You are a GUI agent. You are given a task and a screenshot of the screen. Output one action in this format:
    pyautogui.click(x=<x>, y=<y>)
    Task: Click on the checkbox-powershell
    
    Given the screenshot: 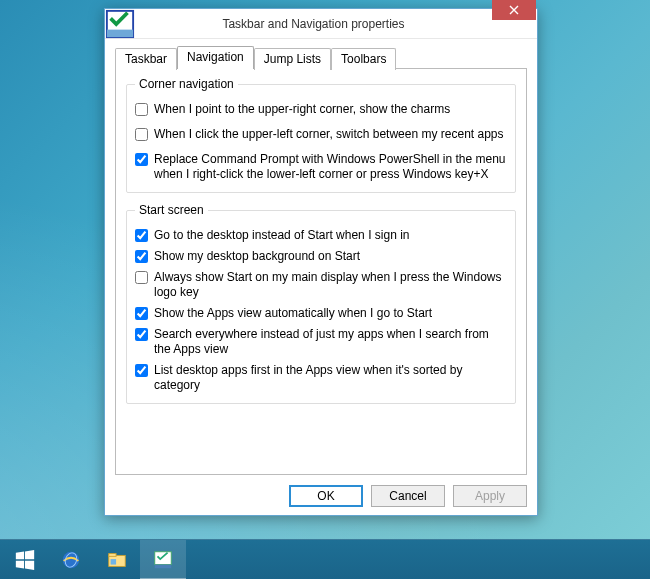 What is the action you would take?
    pyautogui.click(x=142, y=160)
    